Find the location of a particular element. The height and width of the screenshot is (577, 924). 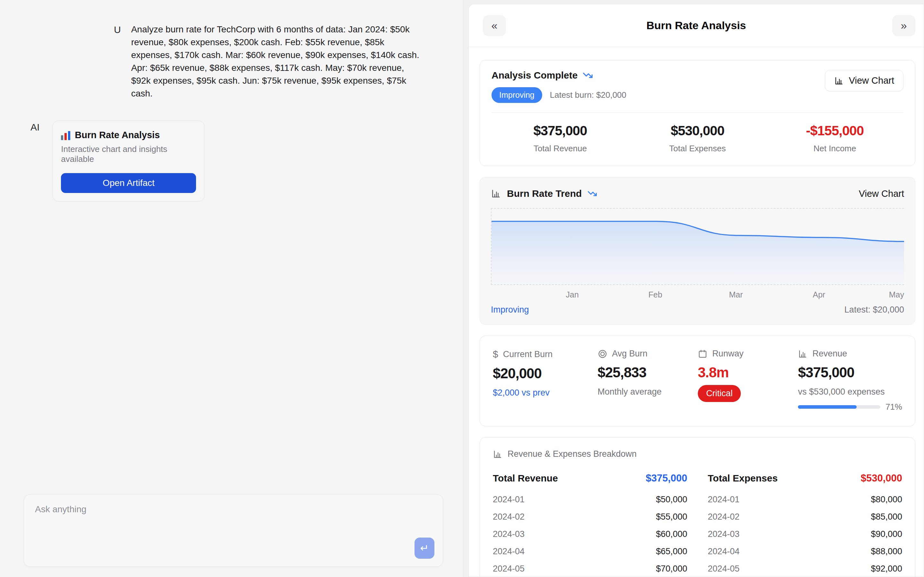

table-row: 2024-05$92,000 is located at coordinates (805, 569).